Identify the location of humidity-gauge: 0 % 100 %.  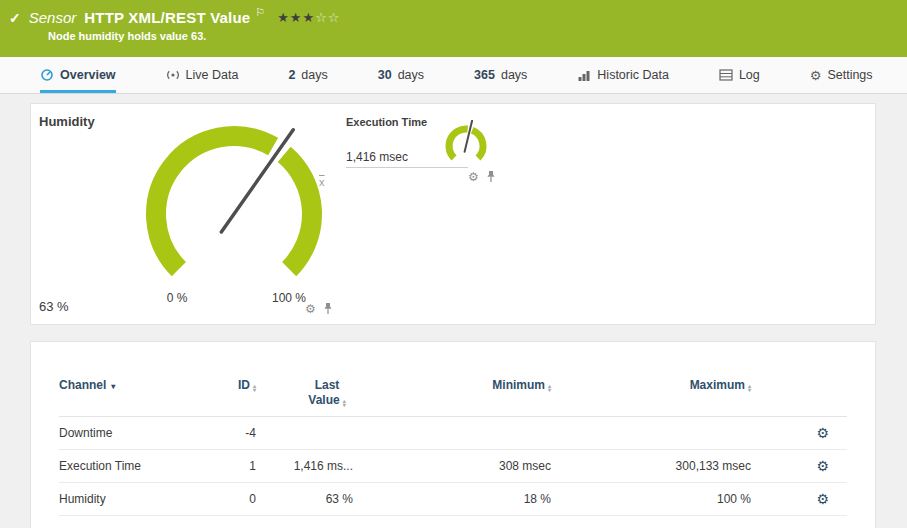
(234, 214).